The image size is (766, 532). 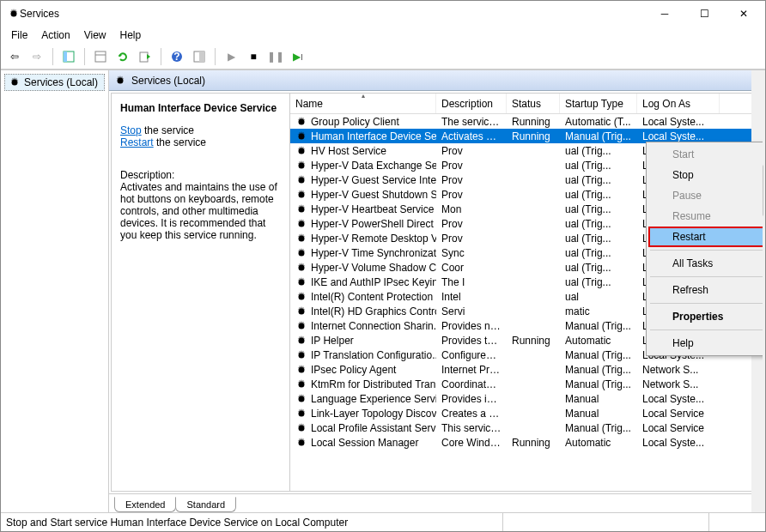 I want to click on cell: Provides inf..., so click(x=471, y=399).